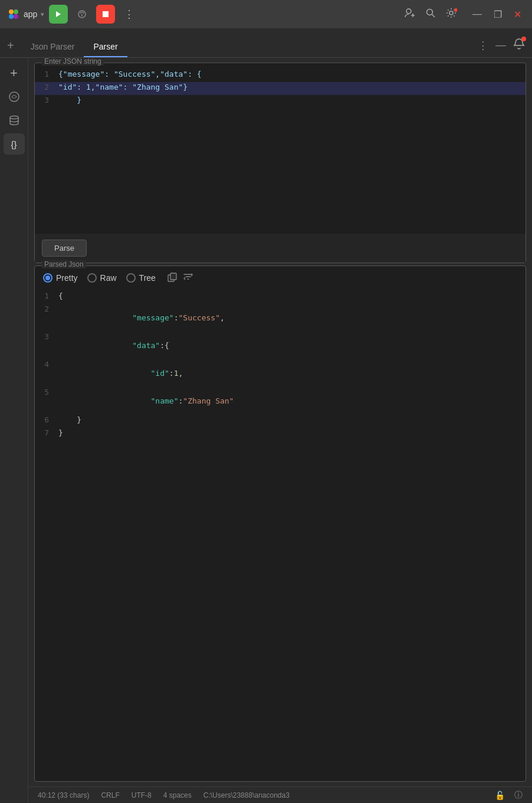  What do you see at coordinates (141, 278) in the screenshot?
I see `option-tree: Tree` at bounding box center [141, 278].